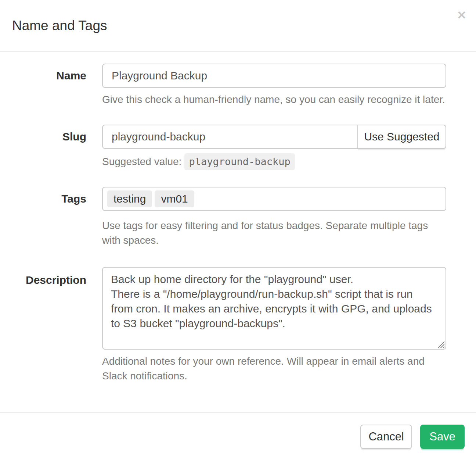 This screenshot has width=476, height=461. I want to click on description-textarea: Back up home directory for the "playgrou…, so click(274, 308).